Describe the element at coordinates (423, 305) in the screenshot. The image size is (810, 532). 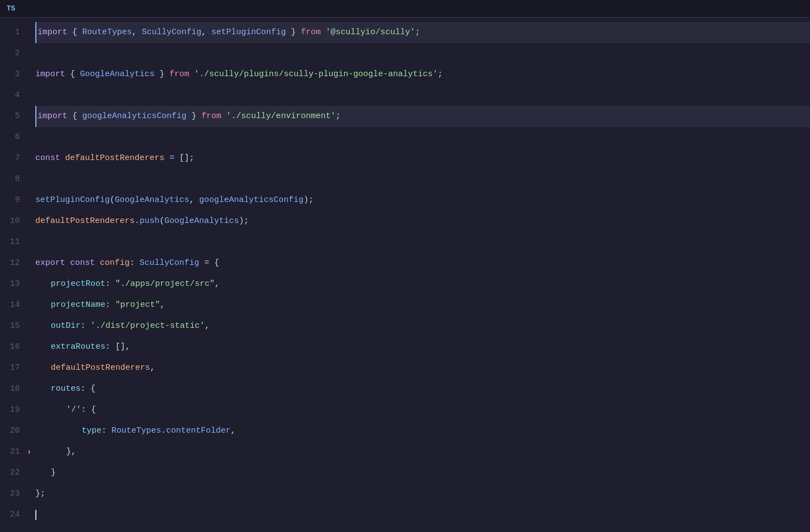
I see `code-line: projectName: "project",` at that location.